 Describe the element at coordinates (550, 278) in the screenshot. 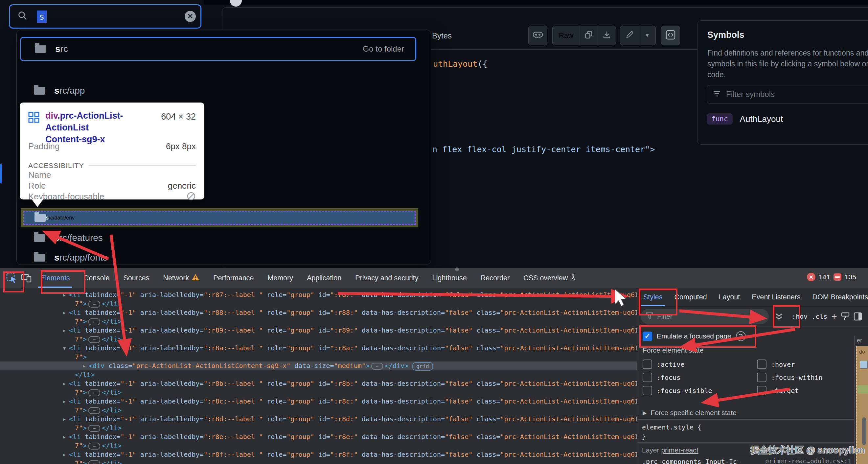

I see `tab-css-overview: CSS overview` at that location.